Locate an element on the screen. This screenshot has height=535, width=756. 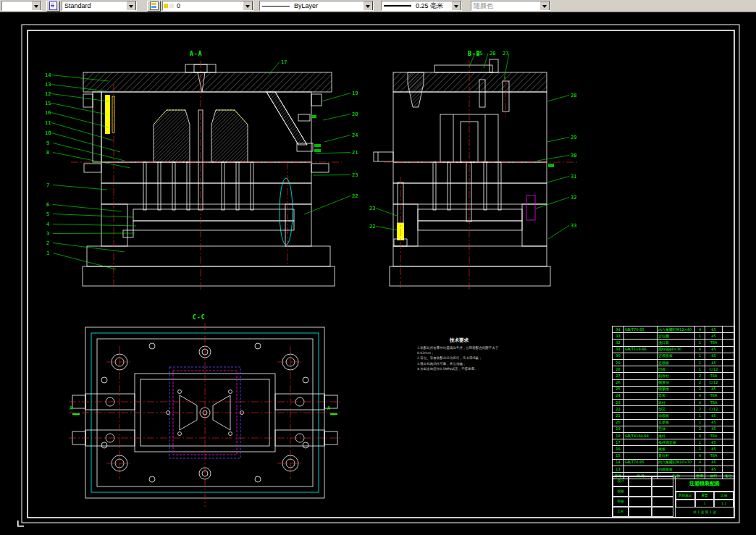
style-combo: Standard is located at coordinates (99, 6).